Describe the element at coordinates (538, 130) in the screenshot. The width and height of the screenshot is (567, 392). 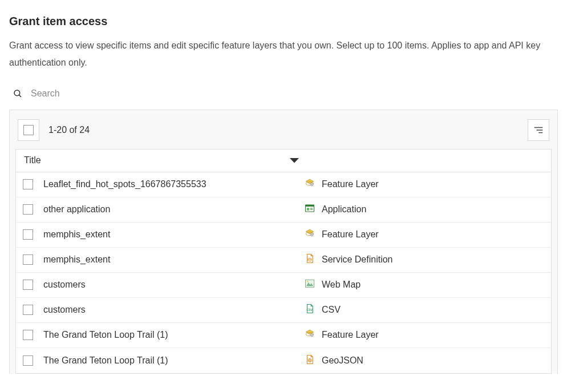
I see `table-options-button` at that location.